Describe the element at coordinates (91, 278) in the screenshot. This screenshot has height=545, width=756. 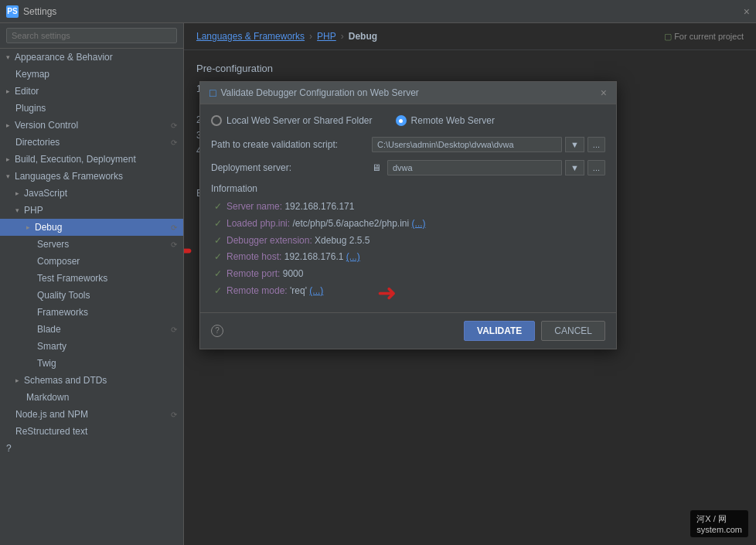
I see `sidebar-item-test-frameworks: Test Frameworks` at that location.